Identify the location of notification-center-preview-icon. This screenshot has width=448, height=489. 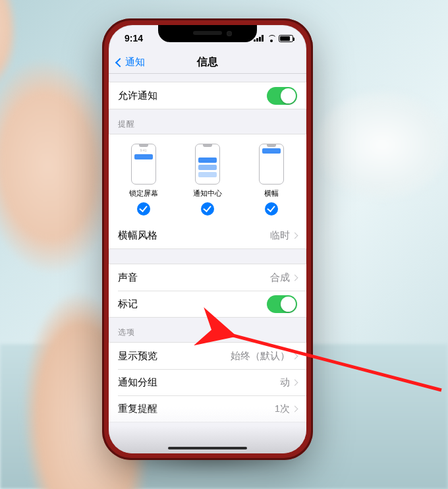
(208, 164).